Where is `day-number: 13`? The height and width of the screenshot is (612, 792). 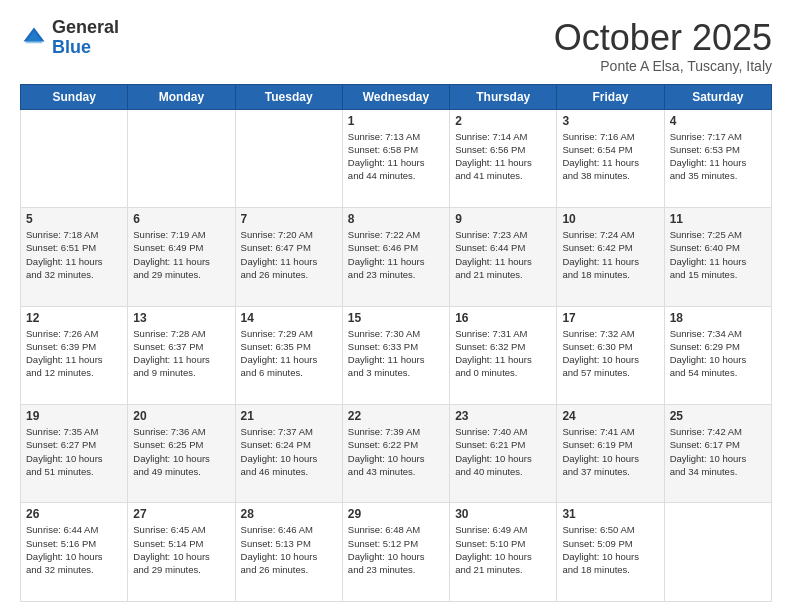 day-number: 13 is located at coordinates (181, 318).